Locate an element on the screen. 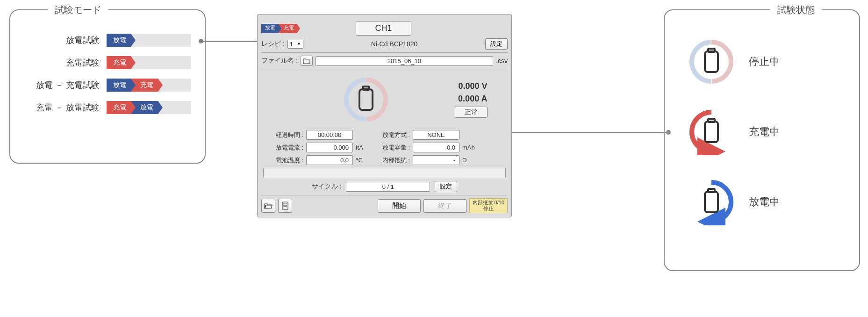 This screenshot has height=317, width=868. mode-label: 充電試験 is located at coordinates (83, 63).